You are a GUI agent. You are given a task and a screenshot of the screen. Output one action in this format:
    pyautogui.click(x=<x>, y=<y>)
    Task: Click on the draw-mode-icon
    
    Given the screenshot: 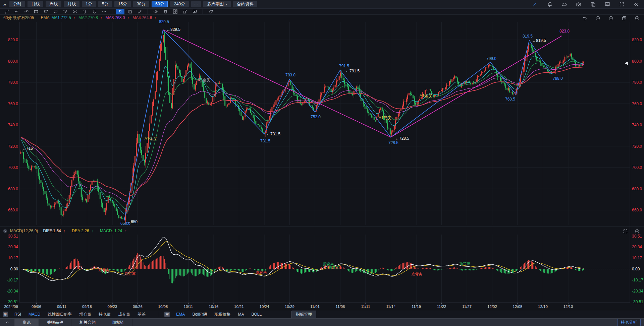 What is the action you would take?
    pyautogui.click(x=535, y=4)
    